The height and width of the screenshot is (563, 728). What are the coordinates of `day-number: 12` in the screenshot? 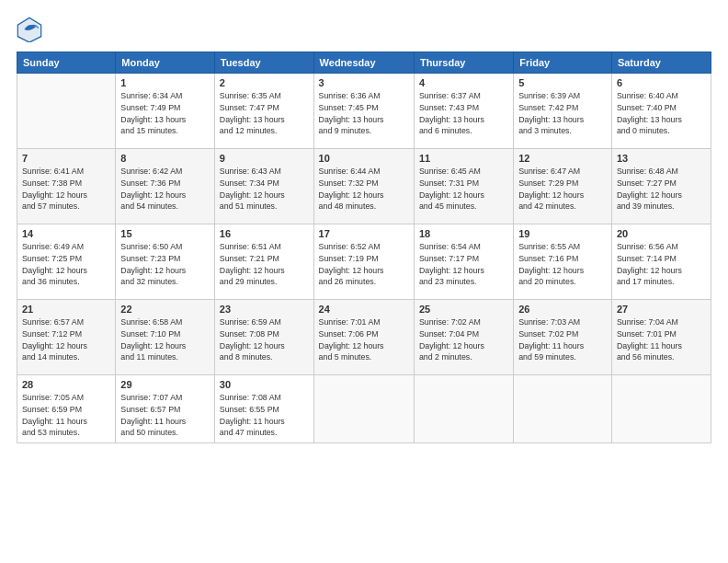 It's located at (563, 158).